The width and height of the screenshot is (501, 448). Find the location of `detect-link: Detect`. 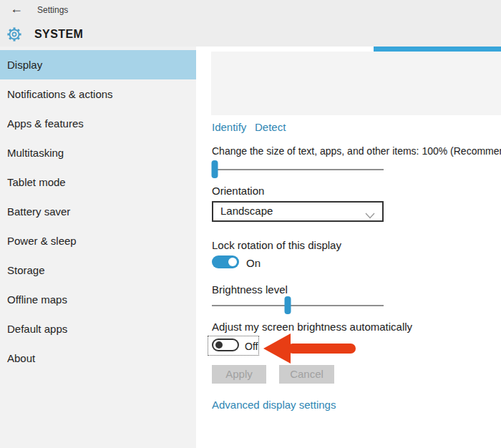

detect-link: Detect is located at coordinates (271, 127).